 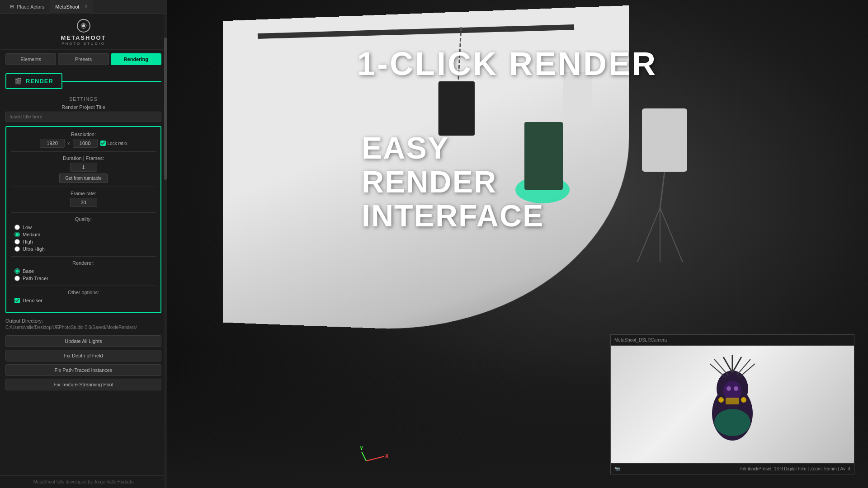 I want to click on quality-low: Low, so click(x=83, y=227).